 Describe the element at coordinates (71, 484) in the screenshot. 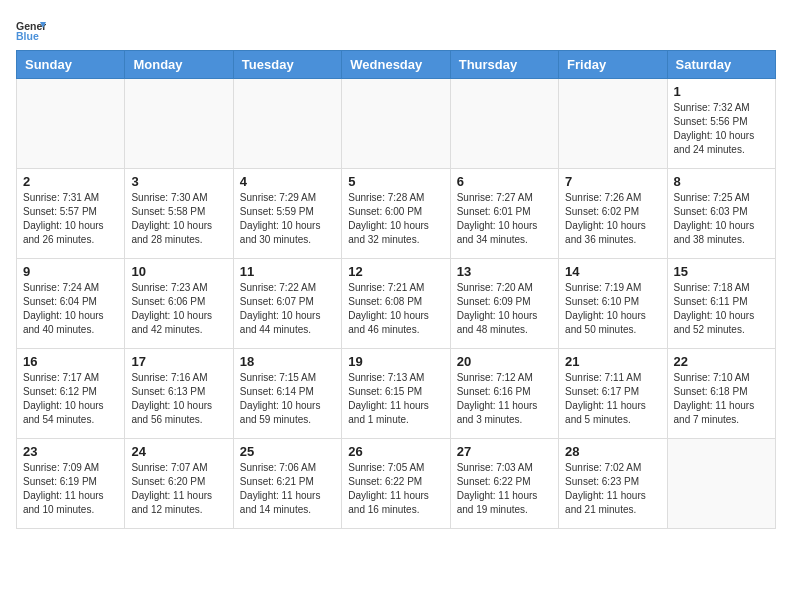

I see `calendar-cell: 23Sunrise: 7:09 AM Sunset: 6:19 PM Dayli…` at that location.